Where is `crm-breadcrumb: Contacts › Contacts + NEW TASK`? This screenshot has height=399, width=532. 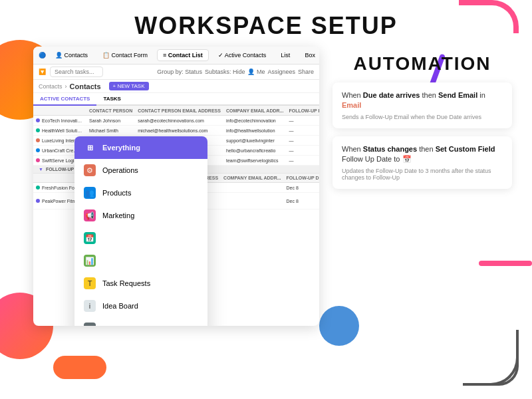
crm-breadcrumb: Contacts › Contacts + NEW TASK is located at coordinates (176, 86).